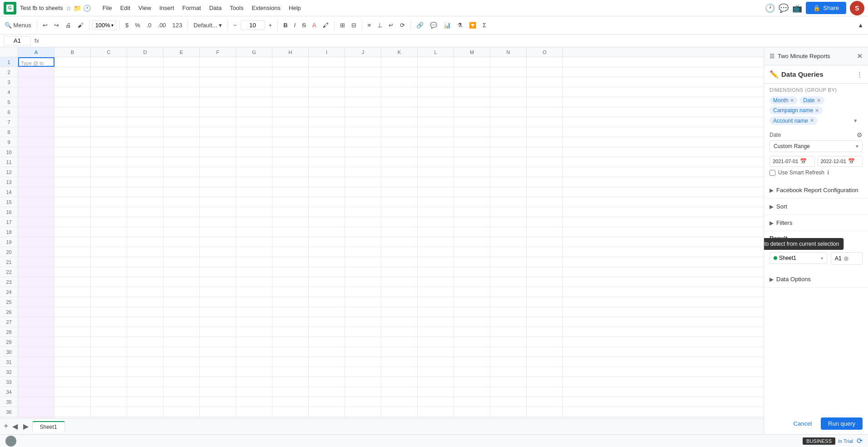  I want to click on valign-button: ⊥, so click(380, 25).